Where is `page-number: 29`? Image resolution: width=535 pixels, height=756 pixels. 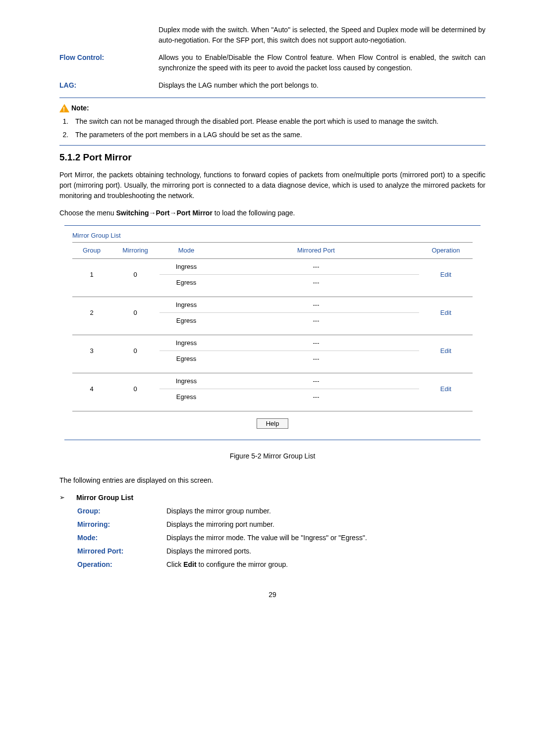 page-number: 29 is located at coordinates (272, 595).